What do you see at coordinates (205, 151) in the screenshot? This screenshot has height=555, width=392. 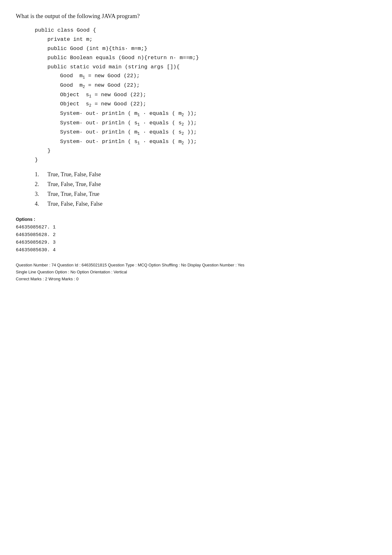 I see `code-line-14: }` at bounding box center [205, 151].